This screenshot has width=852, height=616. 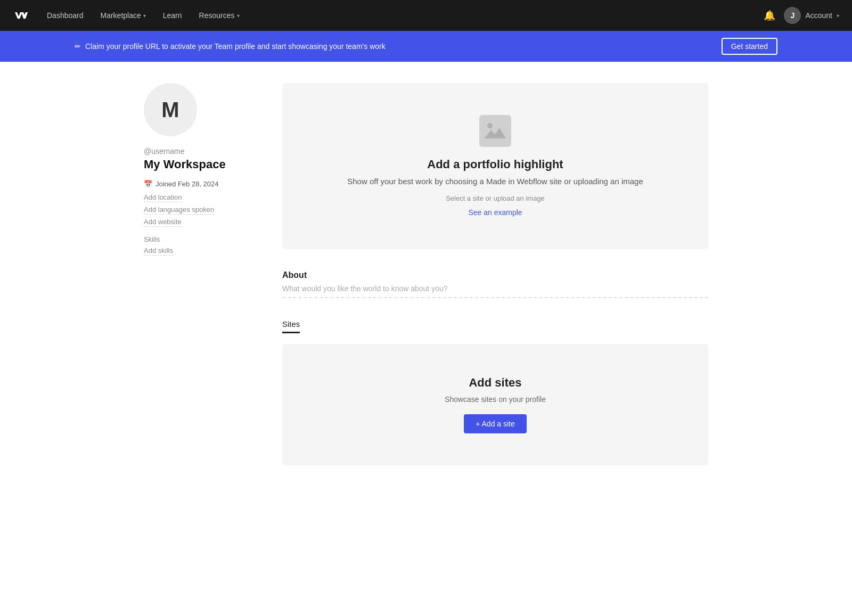 What do you see at coordinates (163, 223) in the screenshot?
I see `add-website-link: Add website` at bounding box center [163, 223].